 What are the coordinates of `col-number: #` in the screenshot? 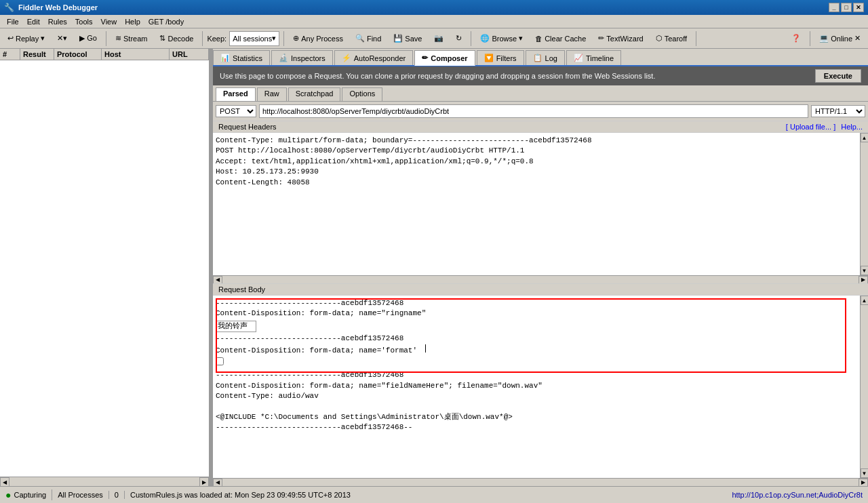 It's located at (10, 54).